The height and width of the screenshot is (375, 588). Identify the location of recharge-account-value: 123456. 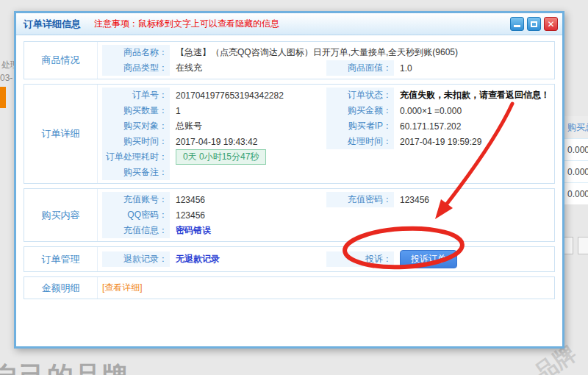
(190, 200).